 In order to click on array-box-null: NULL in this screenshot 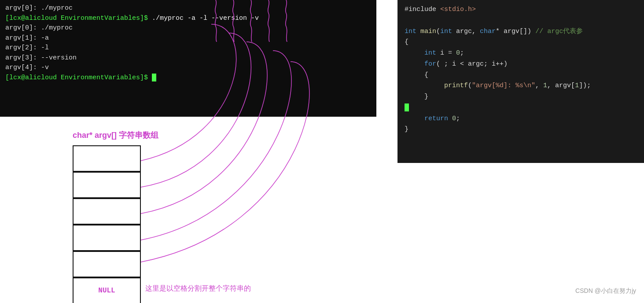, I will do `click(107, 290)`.